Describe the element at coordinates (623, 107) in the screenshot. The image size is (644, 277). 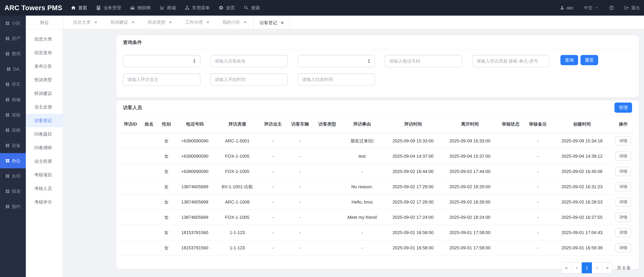
I see `manage-button: 管理` at that location.